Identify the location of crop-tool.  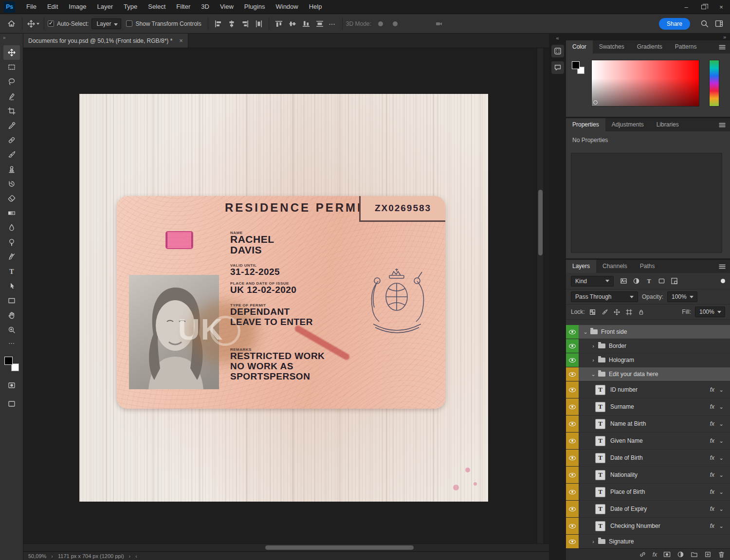
(12, 111).